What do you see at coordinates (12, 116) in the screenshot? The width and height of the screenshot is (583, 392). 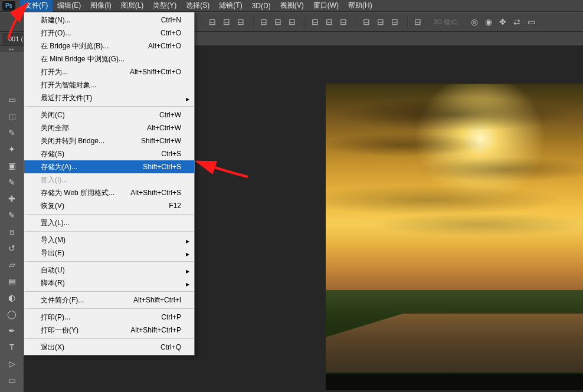 I see `marquee-tool: ◫` at bounding box center [12, 116].